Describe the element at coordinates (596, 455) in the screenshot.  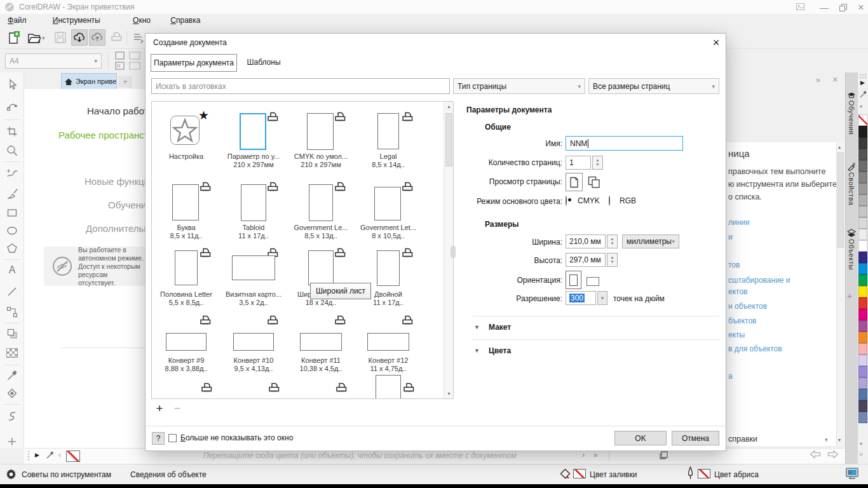
I see `docpal-expand-icon: »` at that location.